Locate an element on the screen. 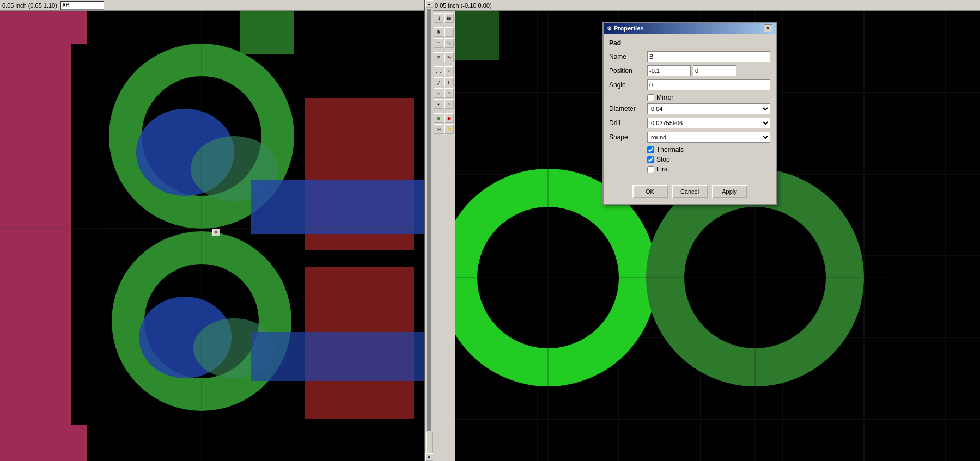  shape-label: Shape is located at coordinates (628, 137).